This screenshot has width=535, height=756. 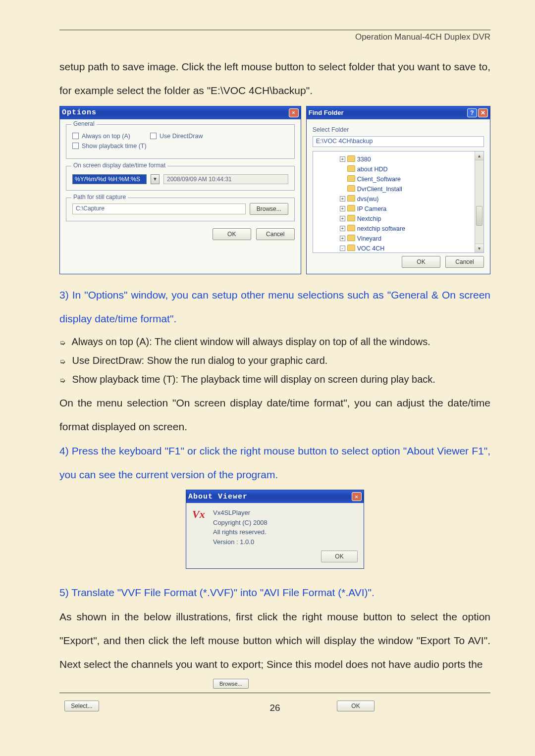 I want to click on body-paragraph: On the menu selection "On screen display…, so click(x=275, y=415).